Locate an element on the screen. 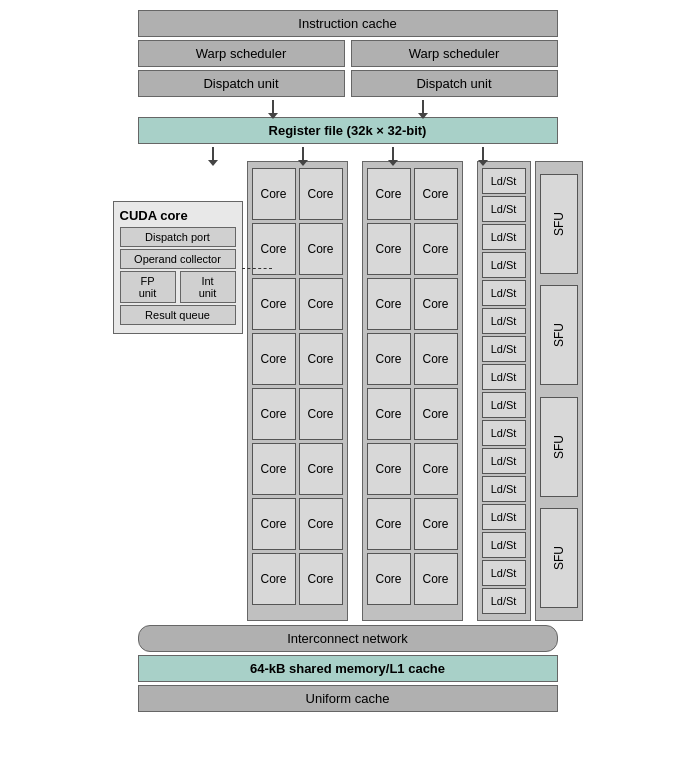 The image size is (695, 778). ldst-4: Ld/St is located at coordinates (504, 265).